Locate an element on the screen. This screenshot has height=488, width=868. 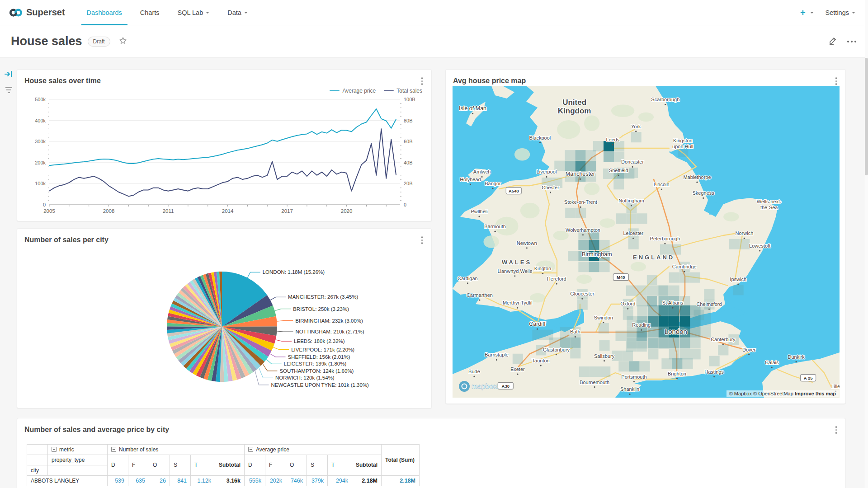
favorite-star-icon is located at coordinates (123, 42).